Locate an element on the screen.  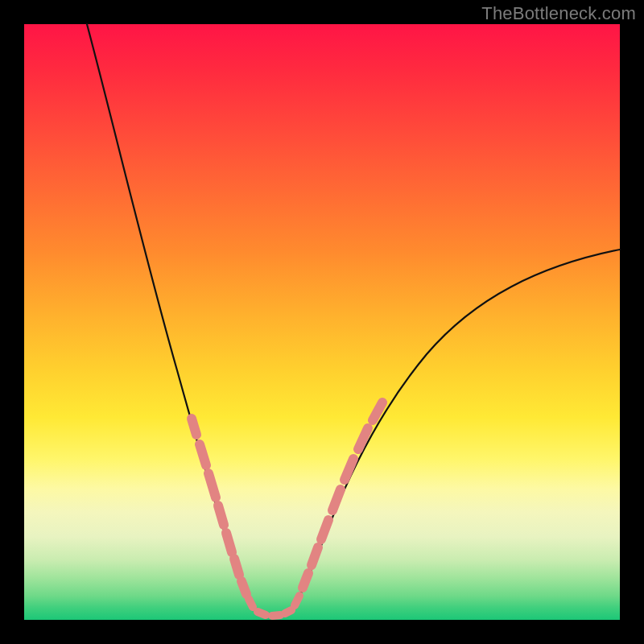
left-curve-highlight is located at coordinates (222, 513).